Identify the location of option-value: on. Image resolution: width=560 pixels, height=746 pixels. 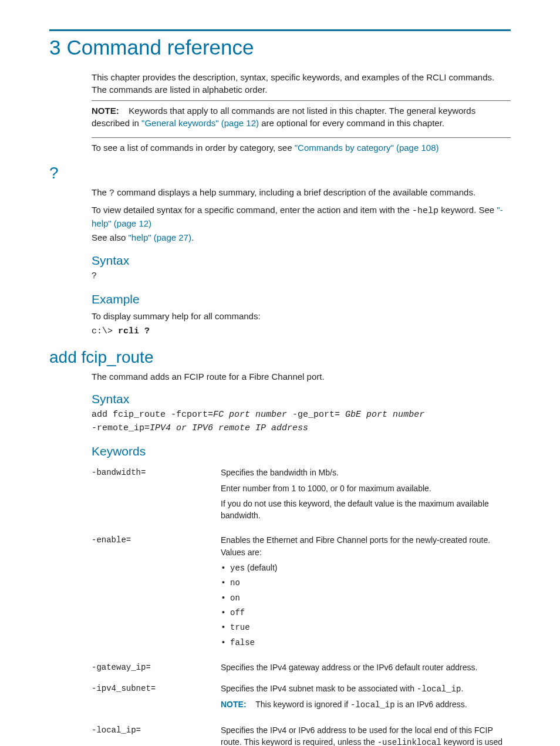
(235, 598).